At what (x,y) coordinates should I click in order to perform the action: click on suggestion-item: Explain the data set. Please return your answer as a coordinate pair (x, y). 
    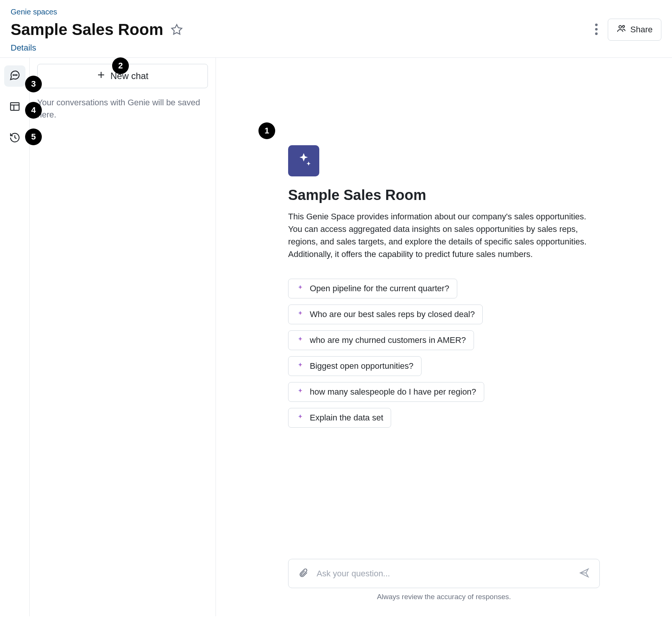
    Looking at the image, I should click on (340, 418).